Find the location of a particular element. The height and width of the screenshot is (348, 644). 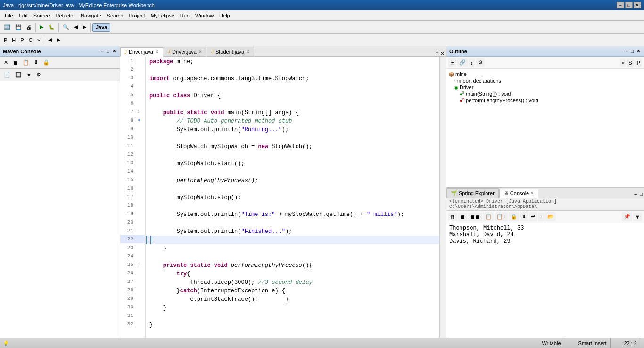

perspective-java: Java is located at coordinates (101, 27).